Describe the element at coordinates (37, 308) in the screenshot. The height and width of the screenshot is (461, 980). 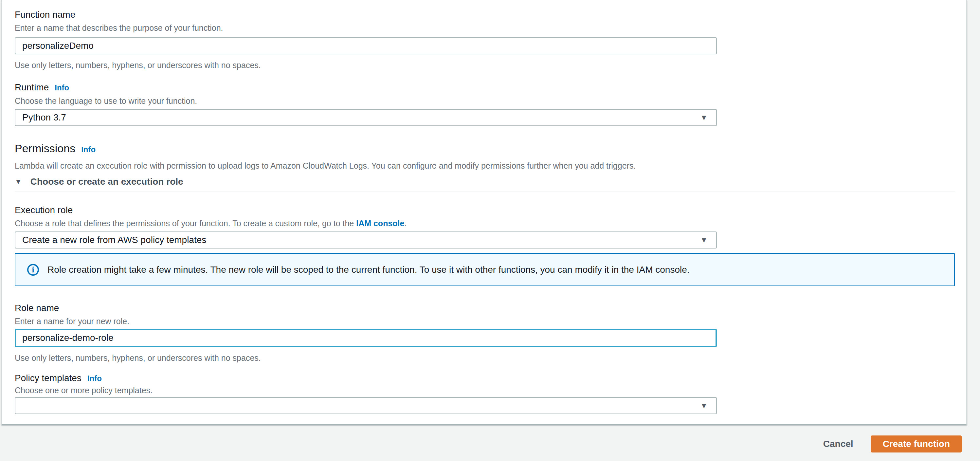
I see `role-name-label-text: Role name` at that location.